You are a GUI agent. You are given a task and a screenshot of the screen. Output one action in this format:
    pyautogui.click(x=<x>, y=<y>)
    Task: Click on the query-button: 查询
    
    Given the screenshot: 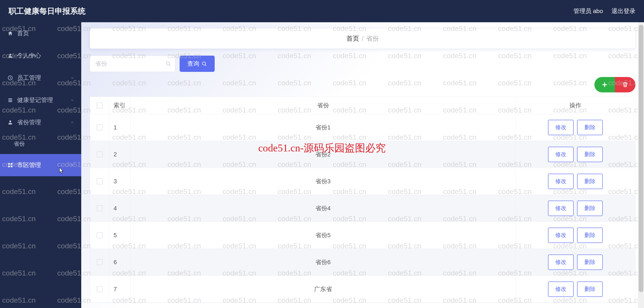 What is the action you would take?
    pyautogui.click(x=197, y=64)
    